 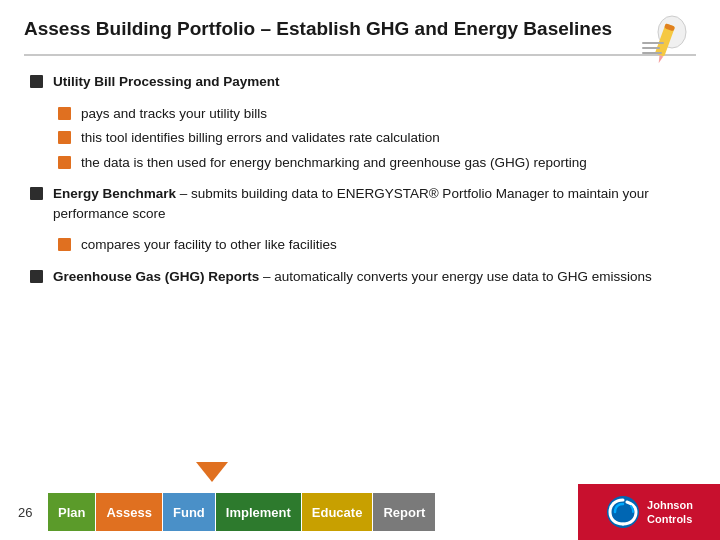 What do you see at coordinates (338, 512) in the screenshot?
I see `nav-educate: Educate` at bounding box center [338, 512].